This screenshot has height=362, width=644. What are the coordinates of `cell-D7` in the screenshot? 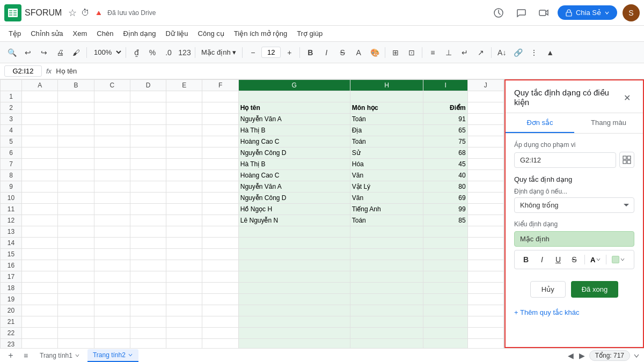 It's located at (148, 164).